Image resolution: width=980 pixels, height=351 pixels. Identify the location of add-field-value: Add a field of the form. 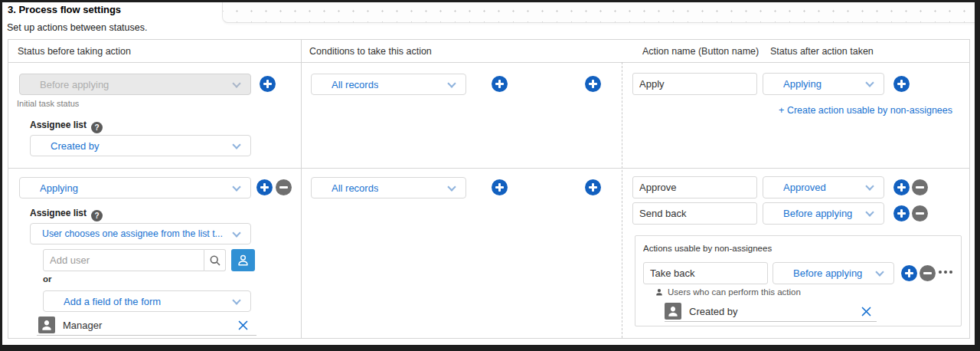
(112, 302).